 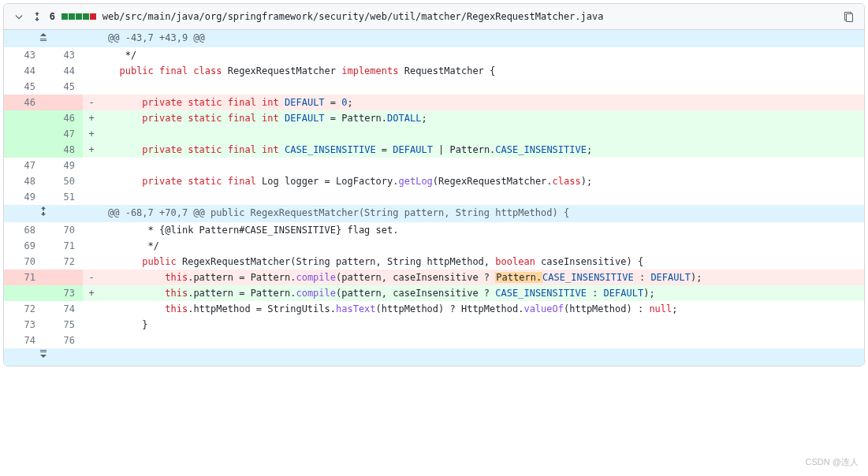 What do you see at coordinates (482, 325) in the screenshot?
I see `code-content: }` at bounding box center [482, 325].